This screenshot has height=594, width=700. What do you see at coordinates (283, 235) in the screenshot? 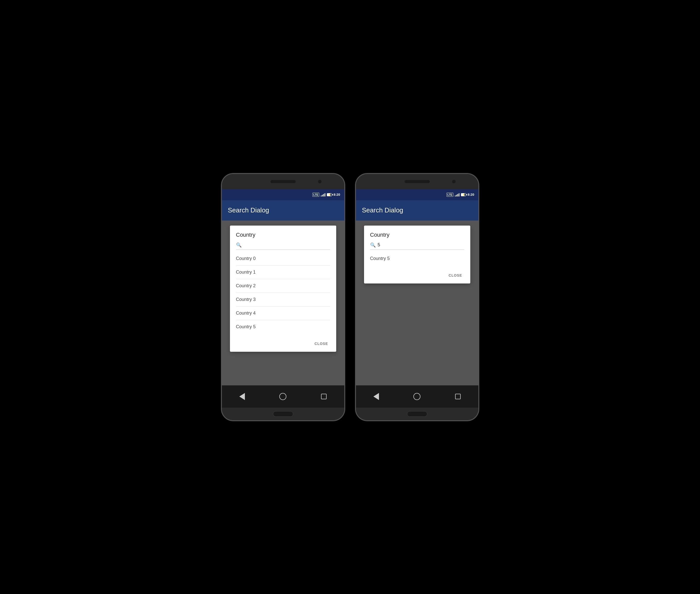
I see `dialog-title-1: Country` at bounding box center [283, 235].